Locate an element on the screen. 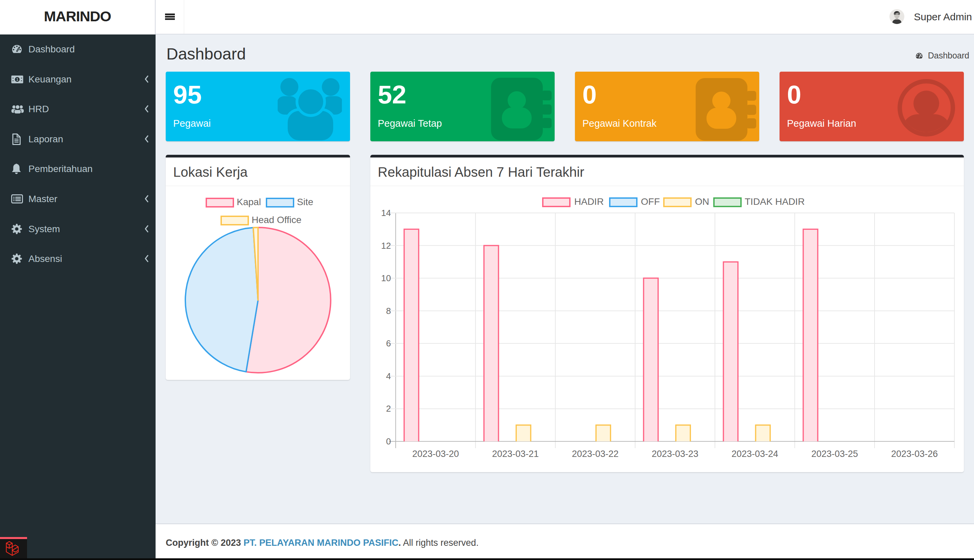  svg-text: 2023-03-23 is located at coordinates (675, 454).